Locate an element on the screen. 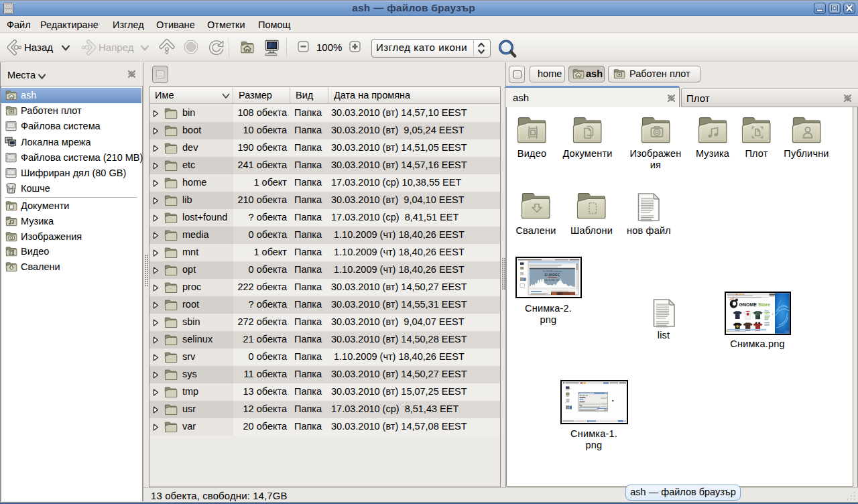 The image size is (858, 504). svg-text: GUADEC is located at coordinates (552, 275).